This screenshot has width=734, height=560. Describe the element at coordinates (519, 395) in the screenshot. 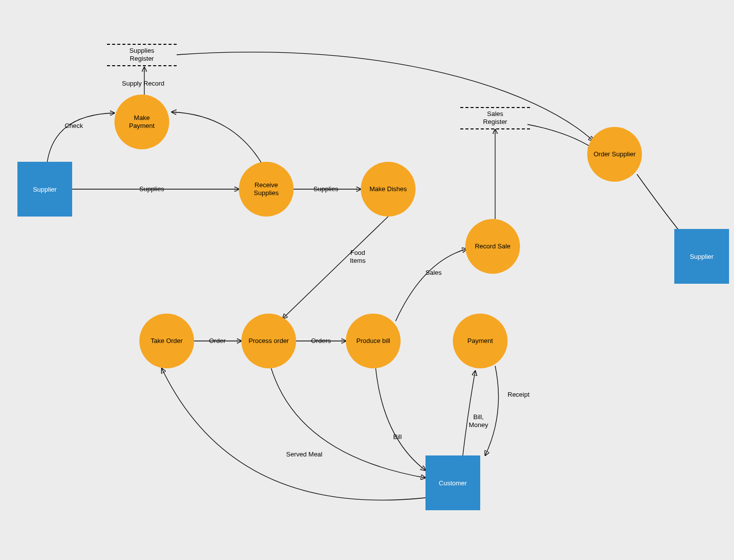

I see `edge-label-receipt: Receipt` at that location.